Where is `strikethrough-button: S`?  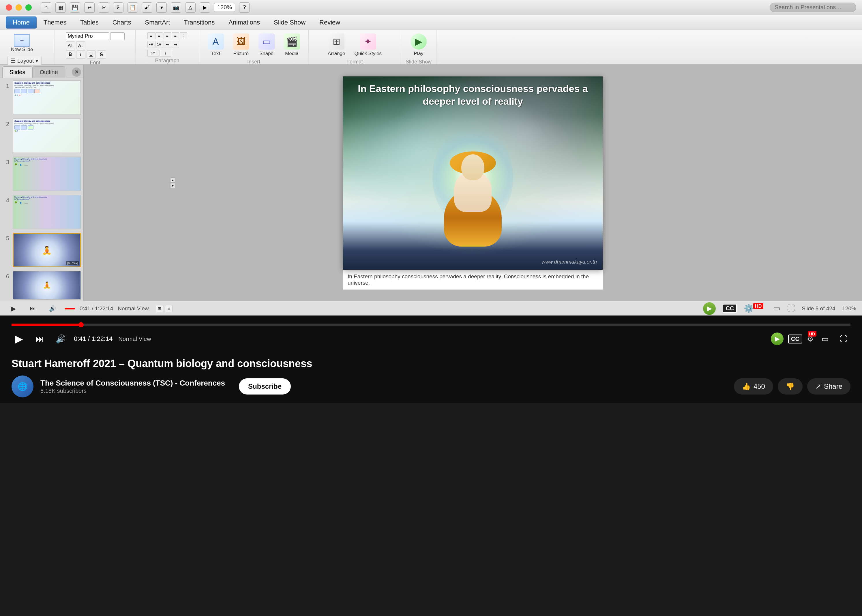
strikethrough-button: S is located at coordinates (102, 55).